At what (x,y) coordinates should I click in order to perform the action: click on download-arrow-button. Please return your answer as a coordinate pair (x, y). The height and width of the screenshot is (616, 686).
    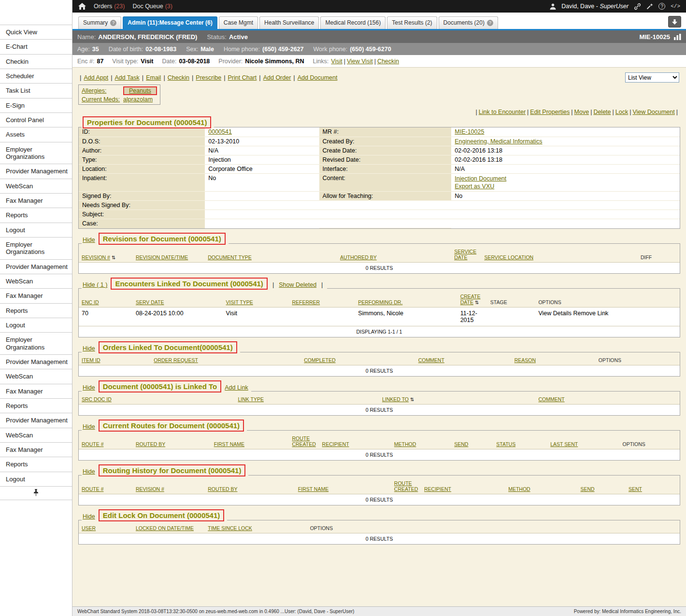
    Looking at the image, I should click on (674, 22).